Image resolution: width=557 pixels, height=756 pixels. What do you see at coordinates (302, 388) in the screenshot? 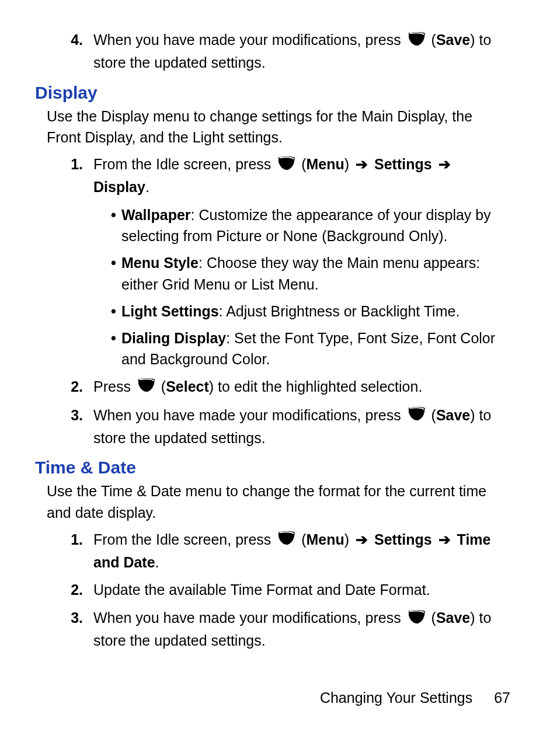
I see `step-body: Press (Select) to edit the highlighted s…` at bounding box center [302, 388].